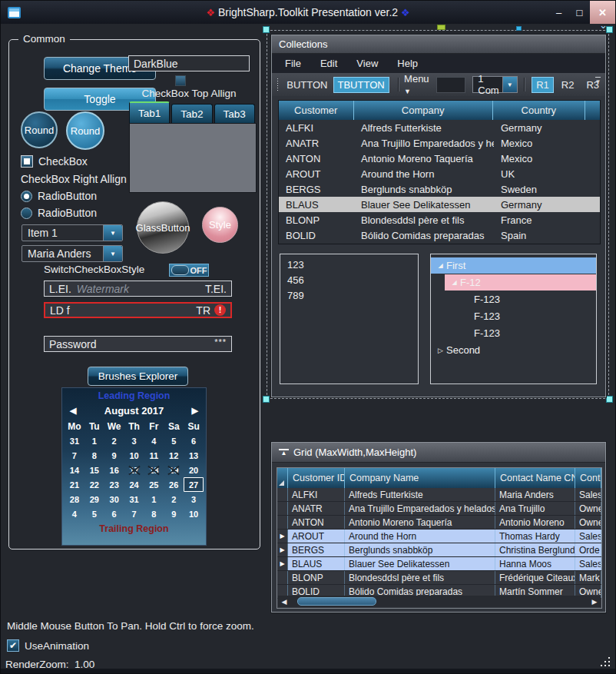 The height and width of the screenshot is (674, 616). Describe the element at coordinates (163, 227) in the screenshot. I see `glass-button: GlassButton` at that location.